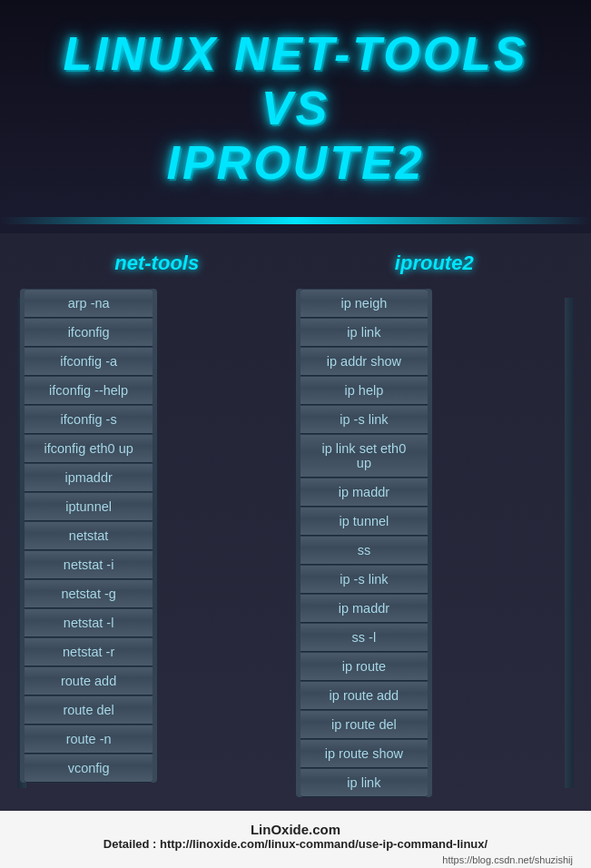  What do you see at coordinates (365, 419) in the screenshot?
I see `right-cell-4: ip -s link` at bounding box center [365, 419].